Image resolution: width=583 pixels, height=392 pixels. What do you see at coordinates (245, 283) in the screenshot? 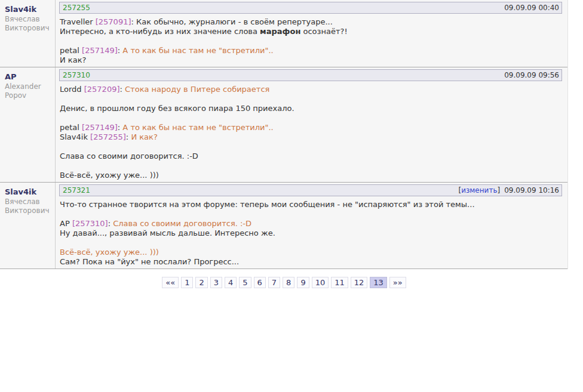
I see `pagination-page: 5` at bounding box center [245, 283].